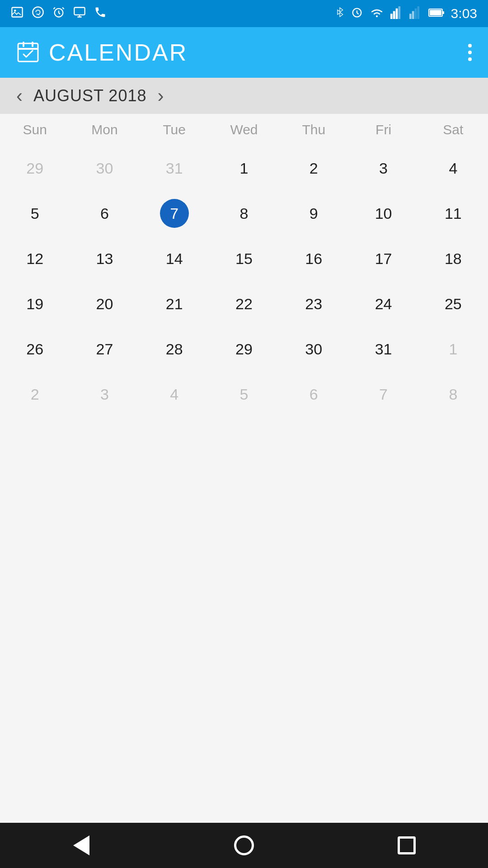  I want to click on app-bar: CALENDAR, so click(244, 52).